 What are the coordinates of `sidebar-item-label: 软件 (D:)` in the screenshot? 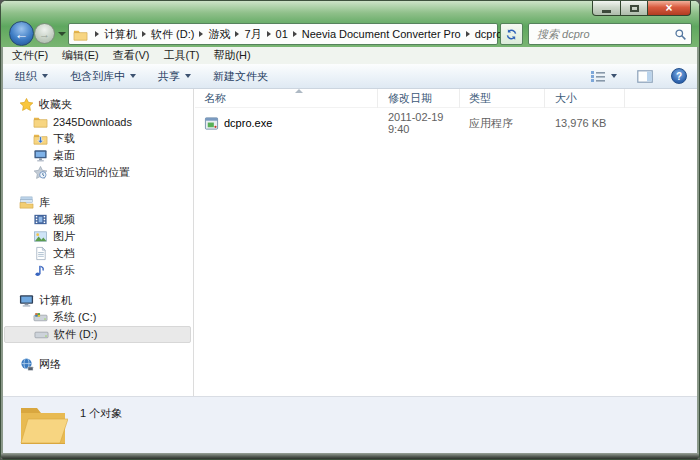 It's located at (76, 334).